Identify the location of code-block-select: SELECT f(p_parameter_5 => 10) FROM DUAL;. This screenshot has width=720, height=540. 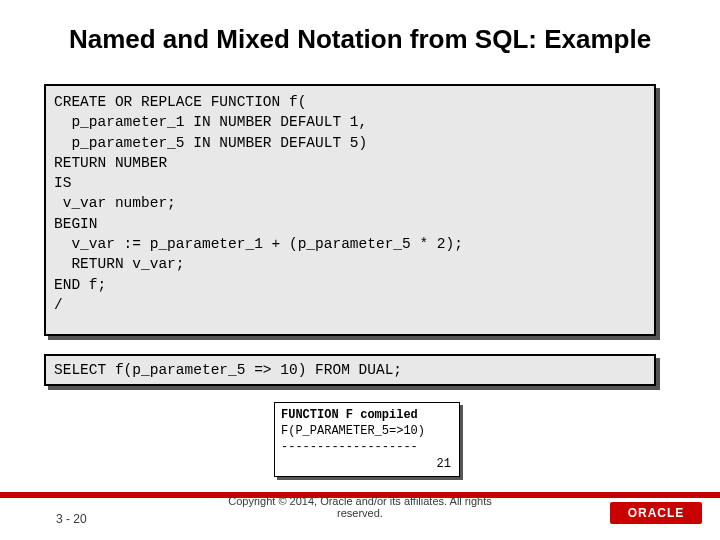
(350, 370).